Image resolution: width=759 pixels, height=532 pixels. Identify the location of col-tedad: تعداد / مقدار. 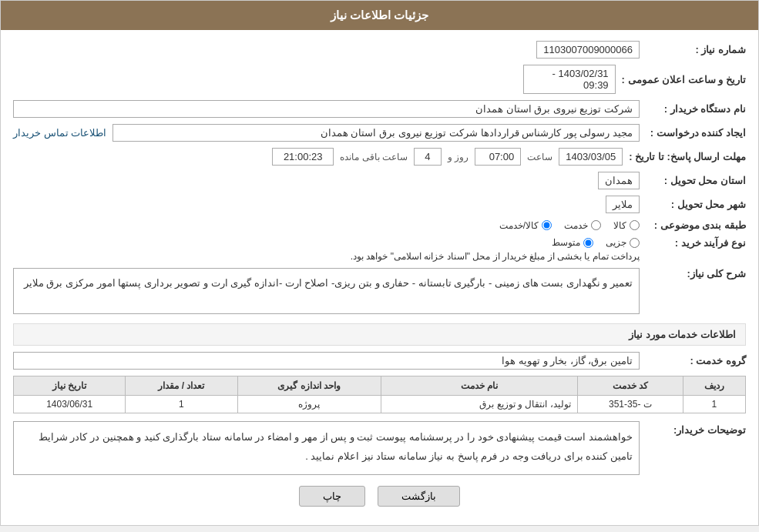
(182, 386).